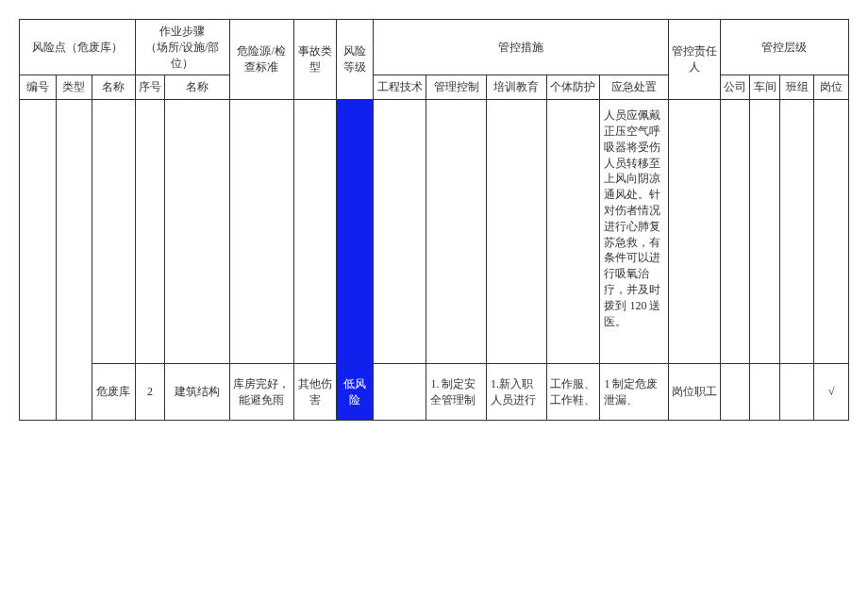 The width and height of the screenshot is (868, 614). Describe the element at coordinates (261, 232) in the screenshot. I see `cell-std` at that location.